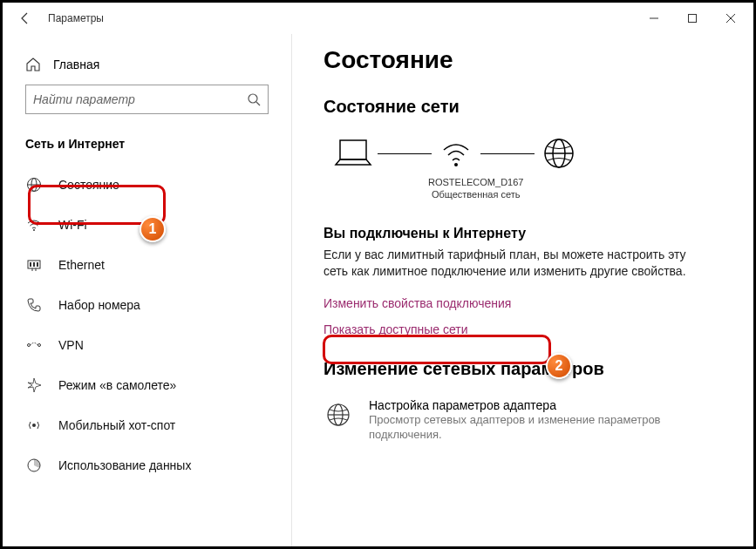 Image resolution: width=756 pixels, height=549 pixels. Describe the element at coordinates (254, 99) in the screenshot. I see `search-icon` at that location.